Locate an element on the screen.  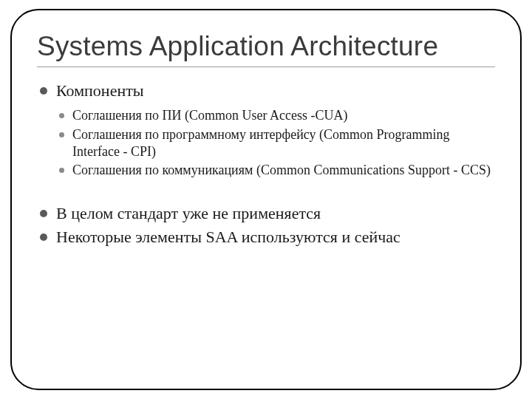
sub-bullet-1: Соглашения по программному интерфейсу (C… is located at coordinates (276, 143).